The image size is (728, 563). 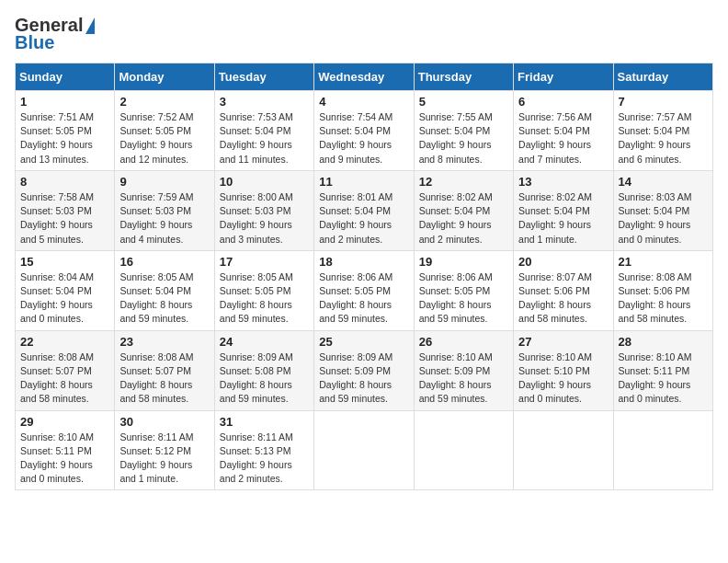 I want to click on calendar-cell: 1 Sunrise: 7:51 AM Sunset: 5:05 PM Dayli…, so click(x=65, y=131).